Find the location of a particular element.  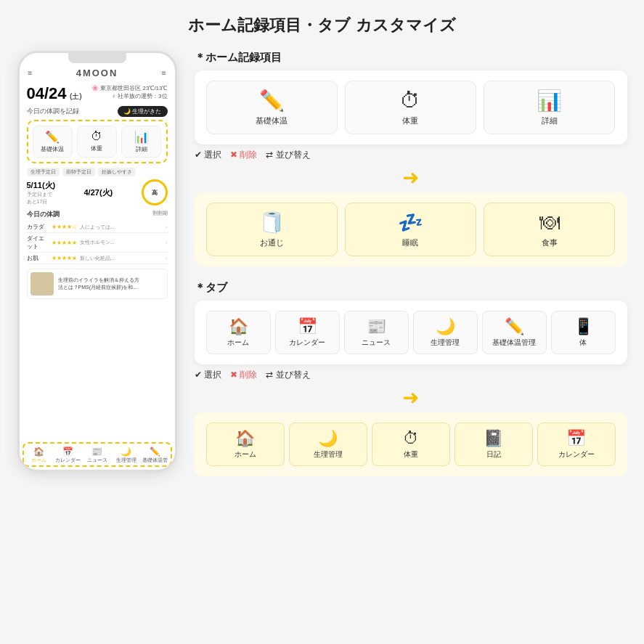

tab-sort: ⇄ 並び替え is located at coordinates (288, 375).